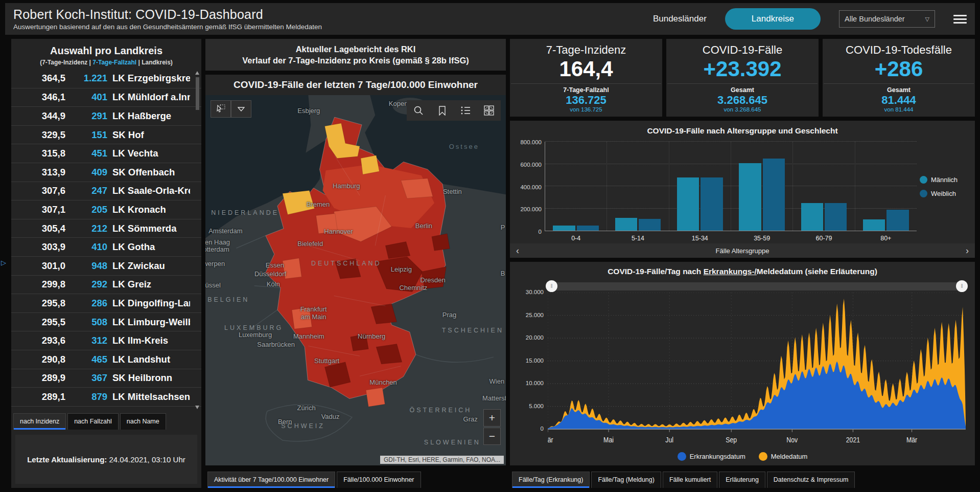 Image resolution: width=980 pixels, height=492 pixels. Describe the element at coordinates (221, 109) in the screenshot. I see `map-select-tool` at that location.